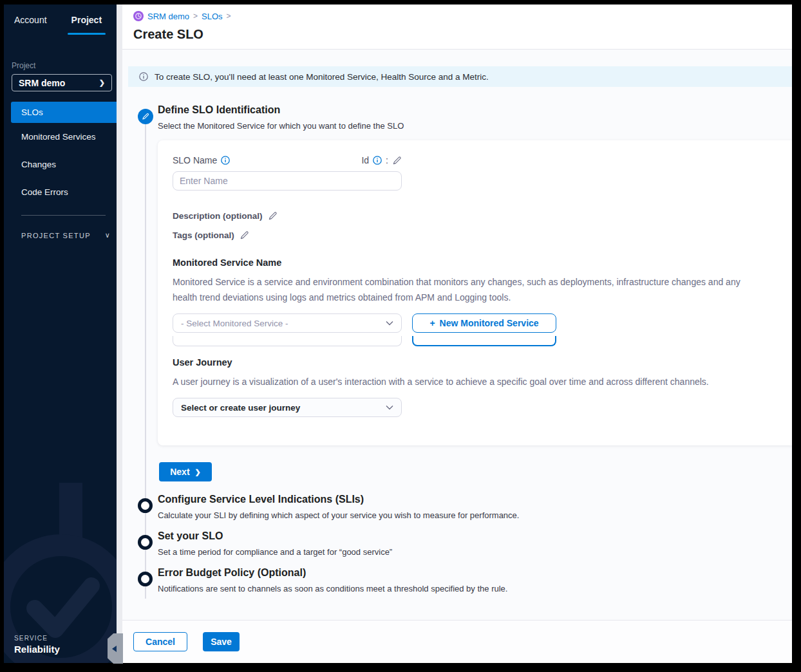 The image size is (801, 672). What do you see at coordinates (146, 506) in the screenshot?
I see `step-2-indicator` at bounding box center [146, 506].